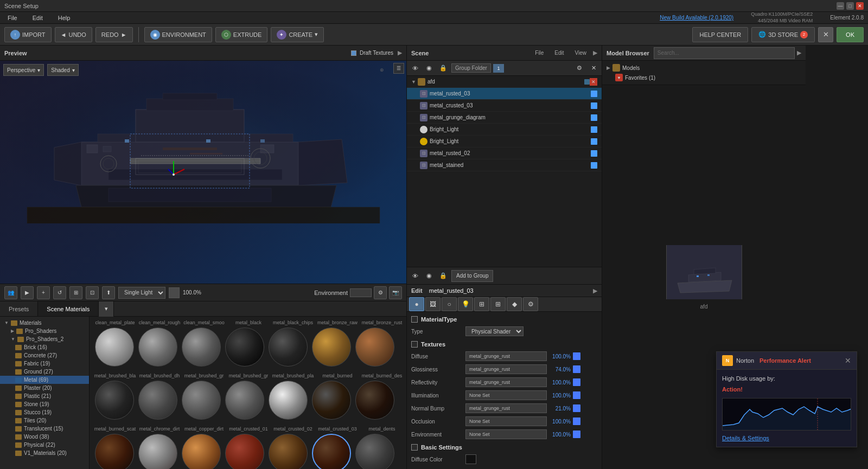 The width and height of the screenshot is (868, 469). I want to click on scene-circle-button: ◉, so click(429, 68).